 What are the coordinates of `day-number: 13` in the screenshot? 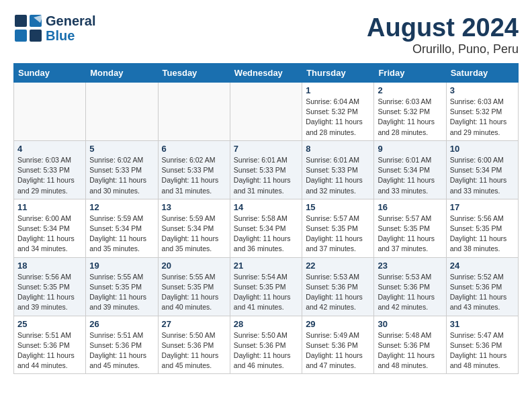 It's located at (194, 207).